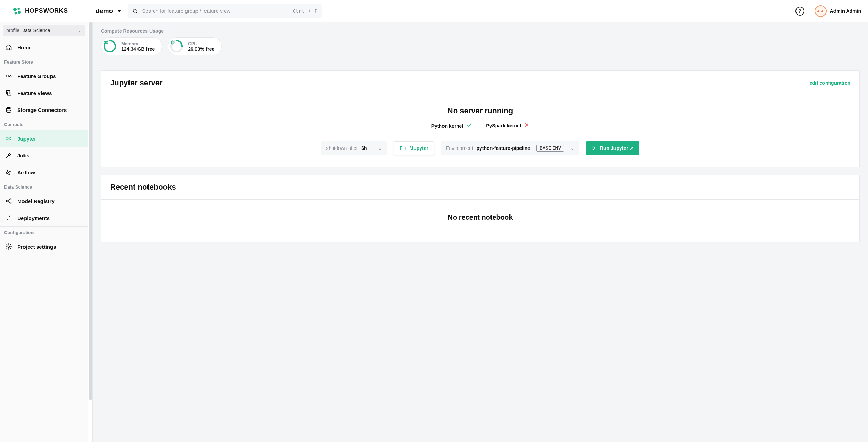  What do you see at coordinates (9, 155) in the screenshot?
I see `hammer-icon` at bounding box center [9, 155].